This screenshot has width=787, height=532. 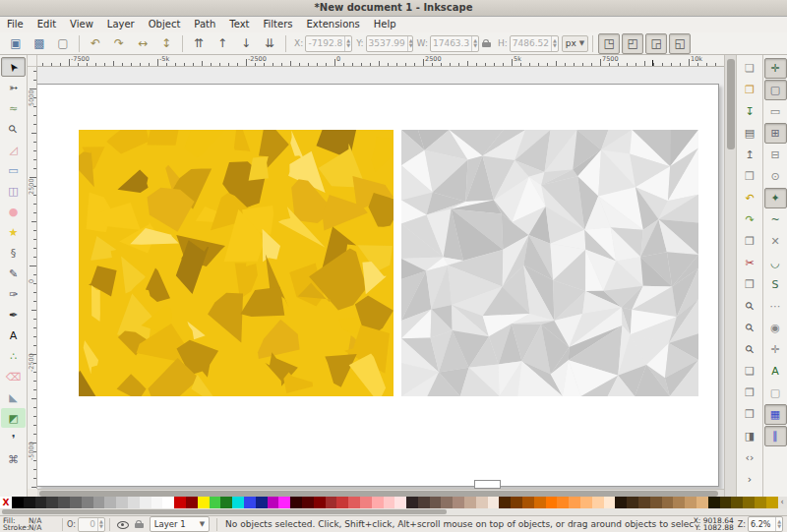 What do you see at coordinates (750, 134) in the screenshot?
I see `print-button: ▤` at bounding box center [750, 134].